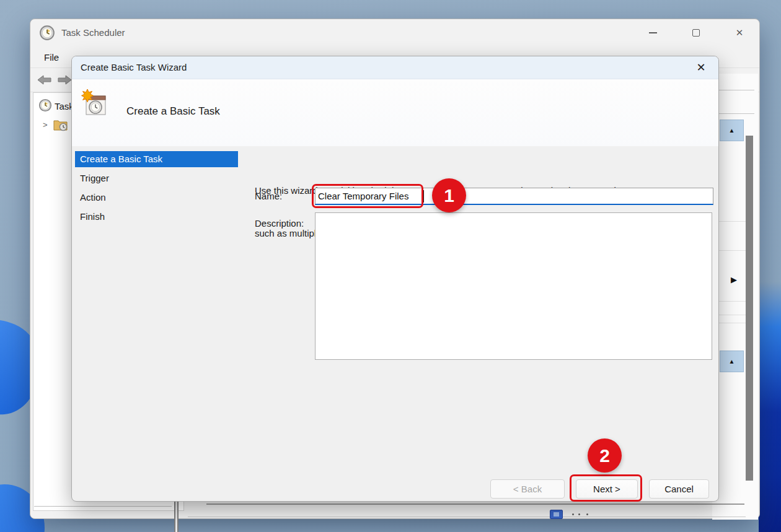 The width and height of the screenshot is (781, 532). I want to click on vertical-scrollbar-thumb, so click(749, 308).